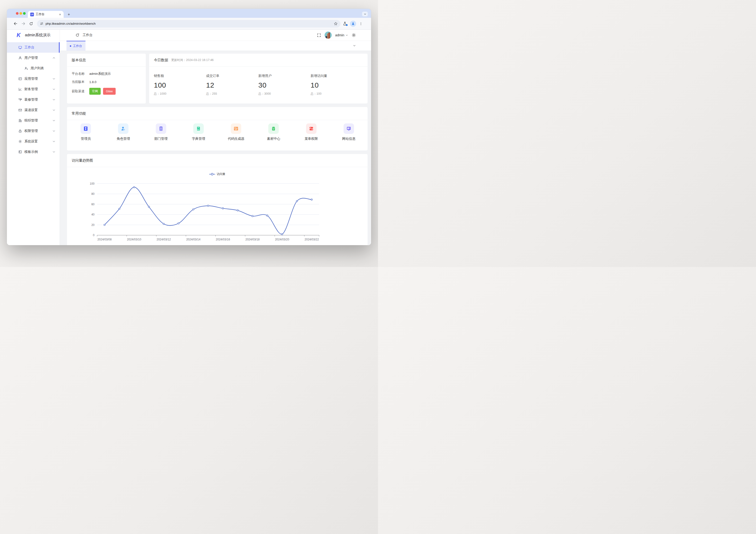  Describe the element at coordinates (258, 78) in the screenshot. I see `today-data-card: 今日数据 更新时间：2024-03-22 16:17:46 销售额100总：10…` at that location.